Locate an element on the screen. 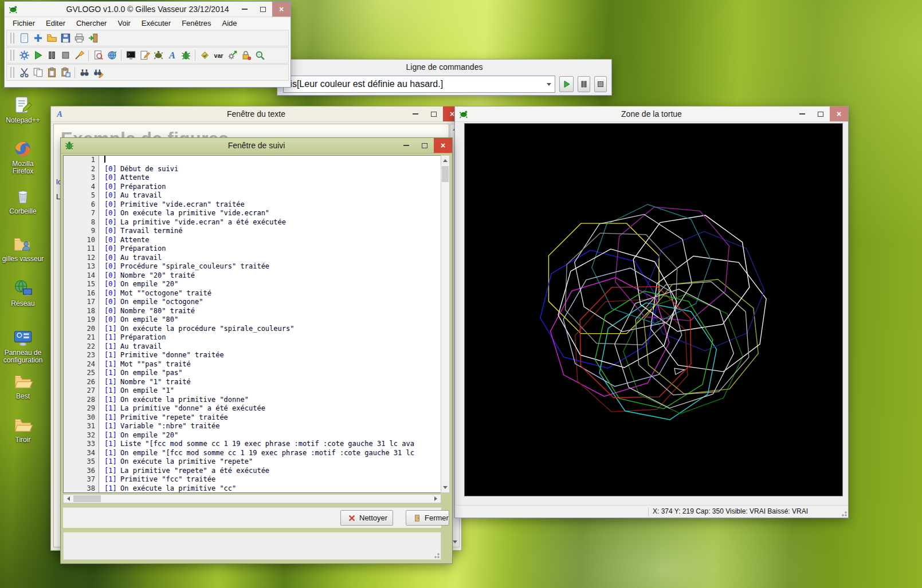 Image resolution: width=922 pixels, height=588 pixels. binoculars-icon is located at coordinates (84, 73).